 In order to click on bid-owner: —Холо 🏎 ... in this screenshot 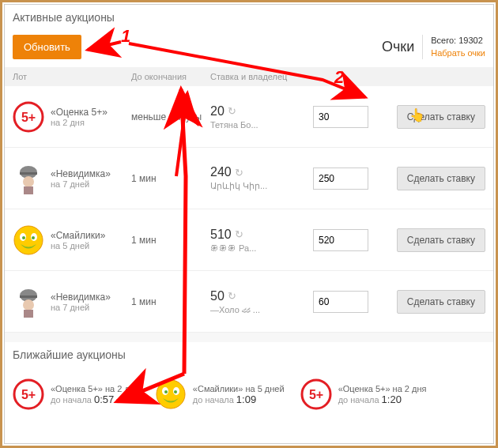, I will do `click(262, 310)`.